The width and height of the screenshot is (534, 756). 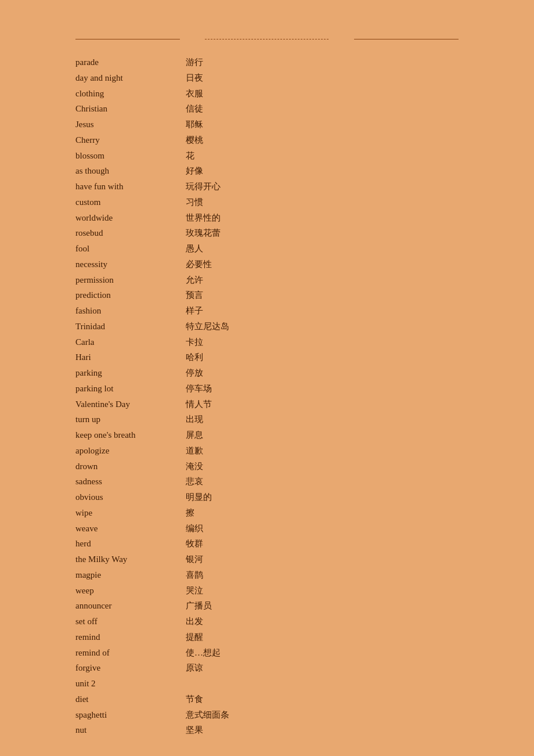 What do you see at coordinates (128, 249) in the screenshot?
I see `english-word: fool` at bounding box center [128, 249].